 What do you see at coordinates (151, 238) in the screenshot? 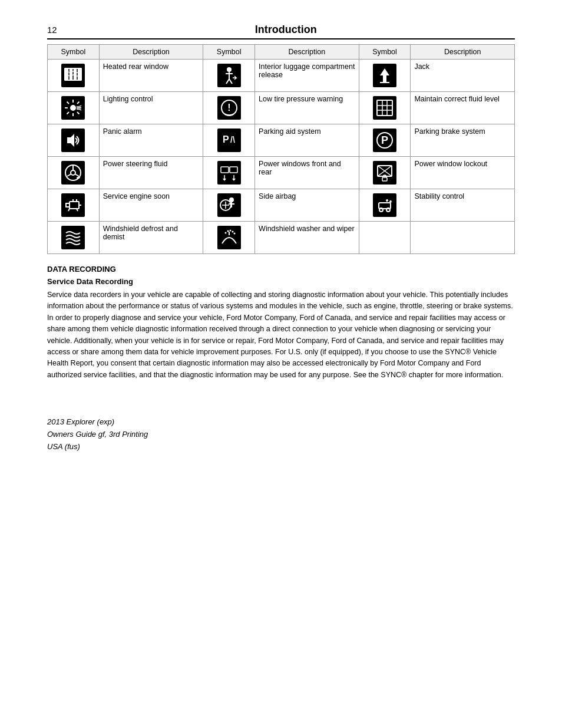
I see `desc-windshield-defrost: Windshield defrost and demist` at bounding box center [151, 238].